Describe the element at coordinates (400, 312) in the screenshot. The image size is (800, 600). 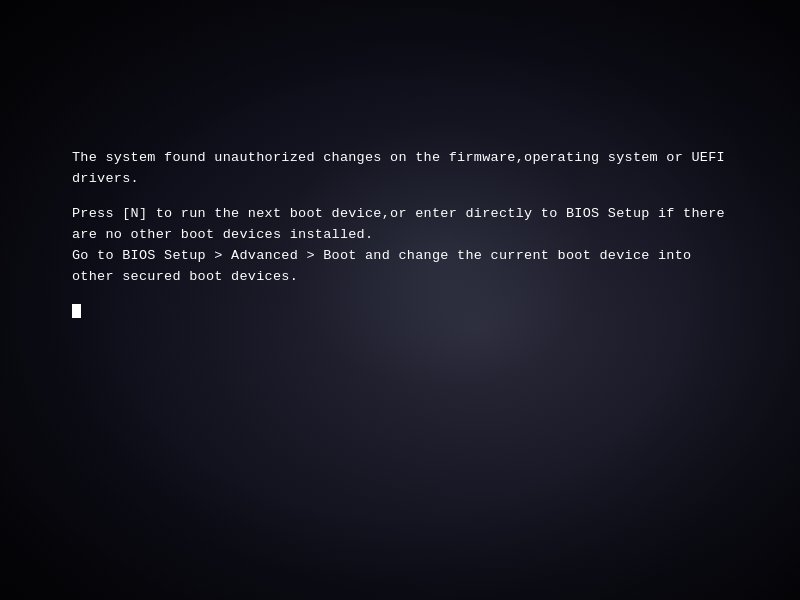
I see `cursor-line` at that location.